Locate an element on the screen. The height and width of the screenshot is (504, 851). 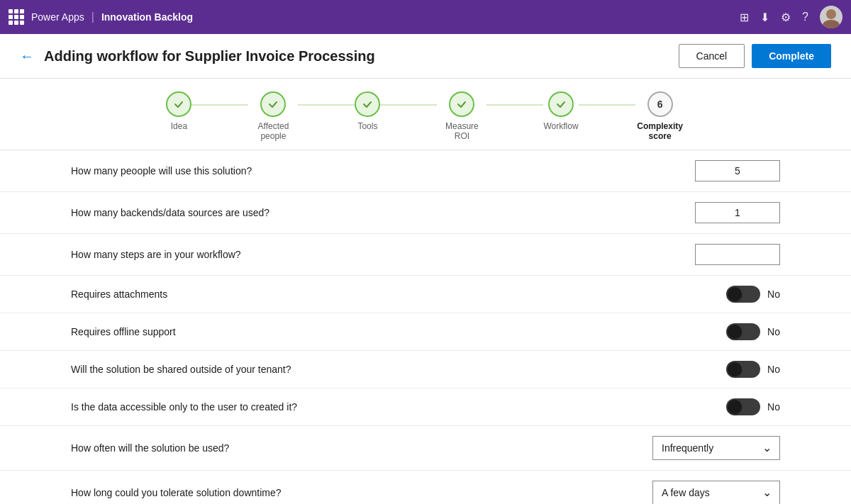
step-label-affected-people: Affected people is located at coordinates (273, 131).